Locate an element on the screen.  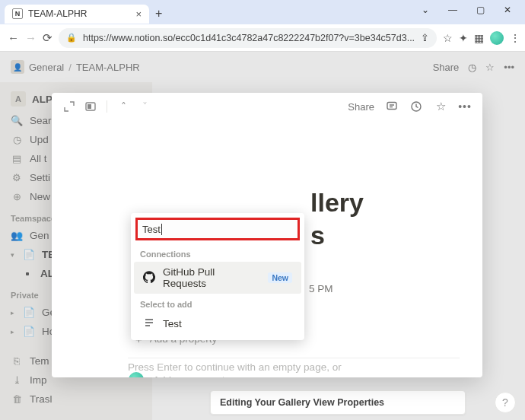
chrome-menu-icon: ⋮ is located at coordinates (515, 38).